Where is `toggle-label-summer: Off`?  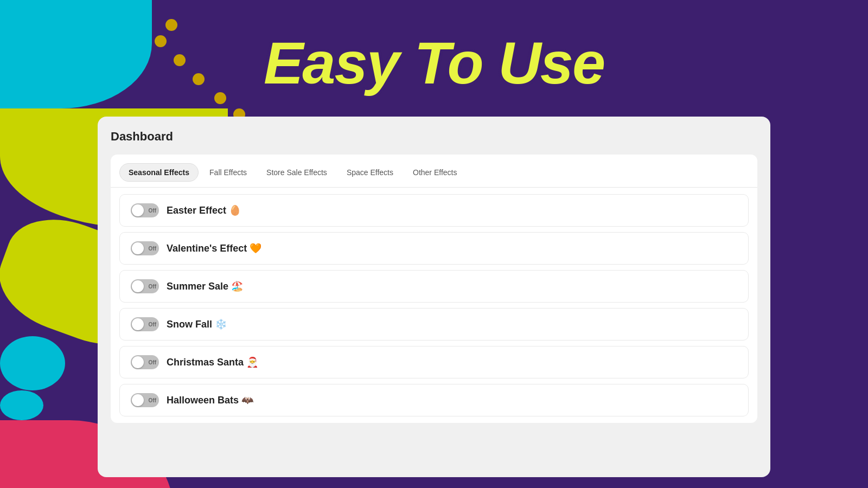
toggle-label-summer: Off is located at coordinates (152, 286).